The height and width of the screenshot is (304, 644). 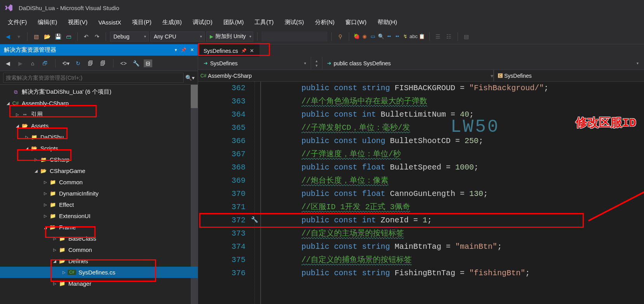 What do you see at coordinates (264, 23) in the screenshot?
I see `menu-item: 工具(T)` at bounding box center [264, 23].